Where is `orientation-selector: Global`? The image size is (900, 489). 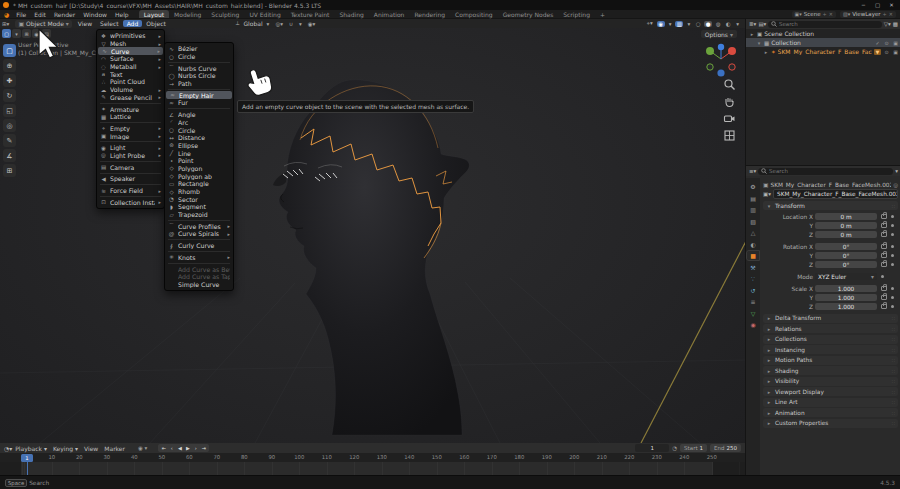 orientation-selector: Global is located at coordinates (252, 24).